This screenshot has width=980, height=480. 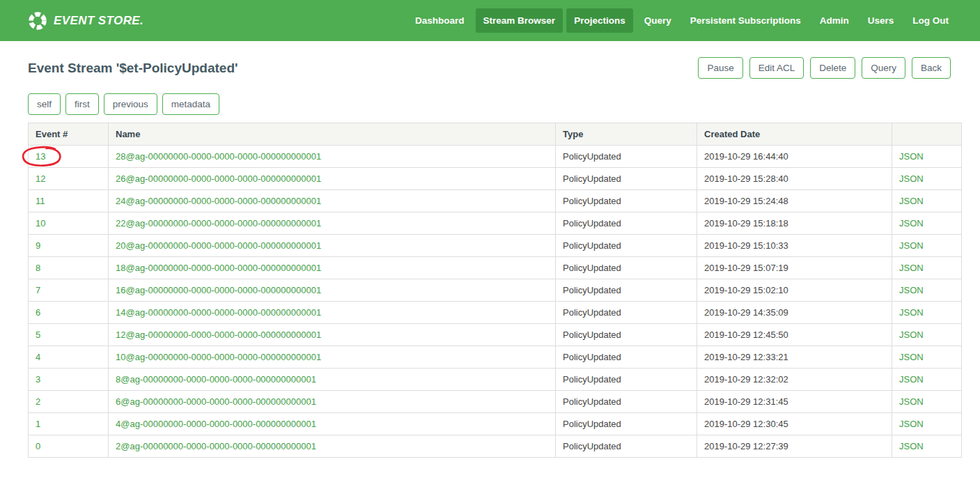 What do you see at coordinates (495, 201) in the screenshot?
I see `table-row: 11 24@ag-00000000-0000-0000-0000-0000000…` at bounding box center [495, 201].